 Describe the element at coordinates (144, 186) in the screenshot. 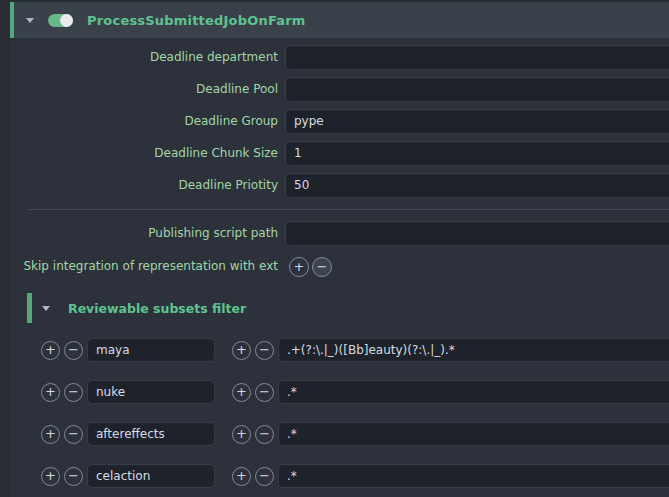

I see `field-label: Deadline Priotity` at that location.